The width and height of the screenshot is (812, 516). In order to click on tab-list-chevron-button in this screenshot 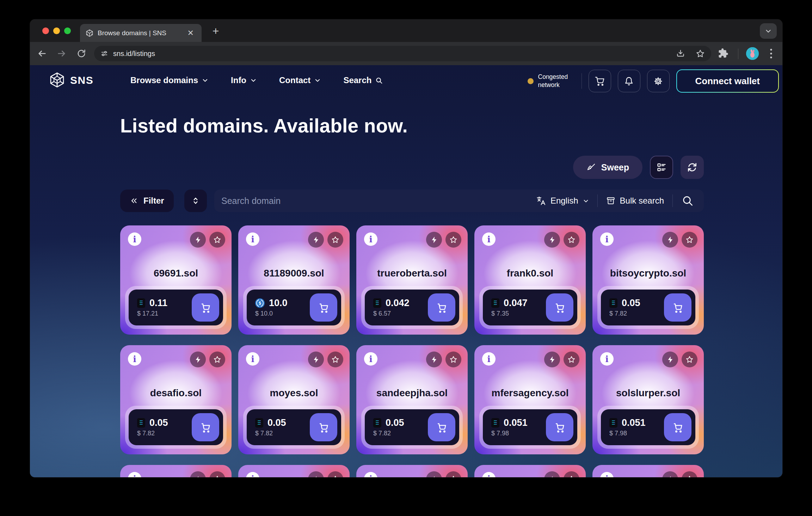, I will do `click(768, 31)`.